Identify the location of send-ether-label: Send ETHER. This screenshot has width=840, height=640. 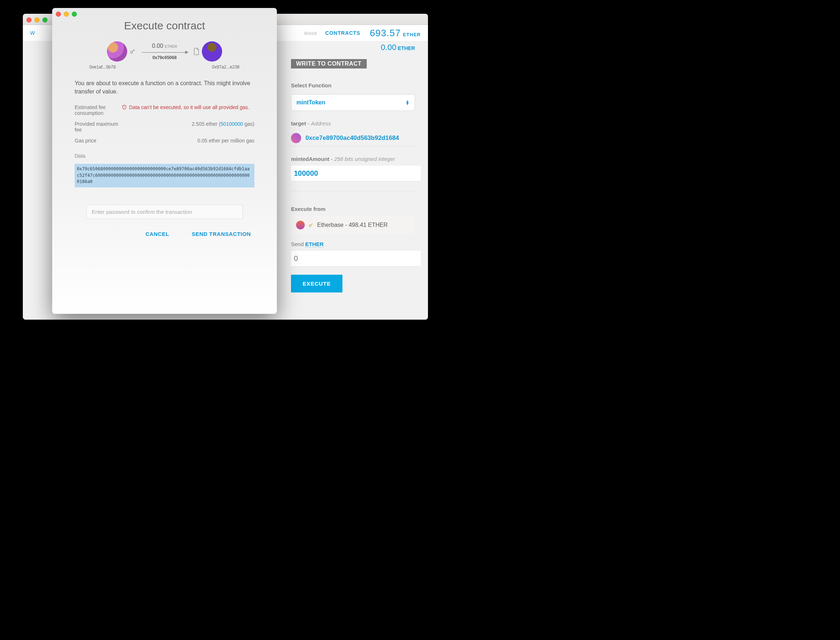
(353, 244).